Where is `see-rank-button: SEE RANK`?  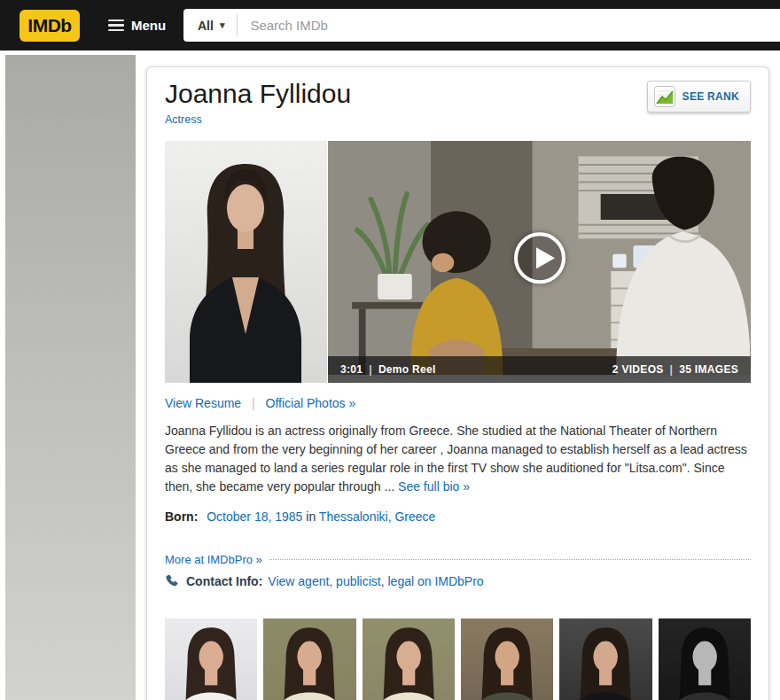
see-rank-button: SEE RANK is located at coordinates (698, 97).